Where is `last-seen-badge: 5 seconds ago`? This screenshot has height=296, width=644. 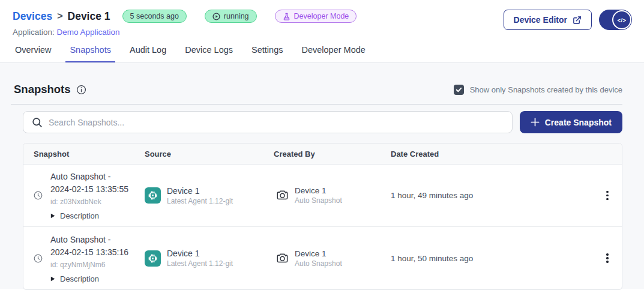
last-seen-badge: 5 seconds ago is located at coordinates (155, 16).